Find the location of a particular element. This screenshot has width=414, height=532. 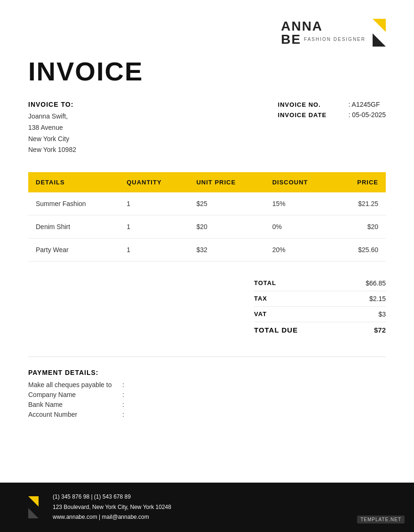

vat-value: $3 is located at coordinates (382, 314).